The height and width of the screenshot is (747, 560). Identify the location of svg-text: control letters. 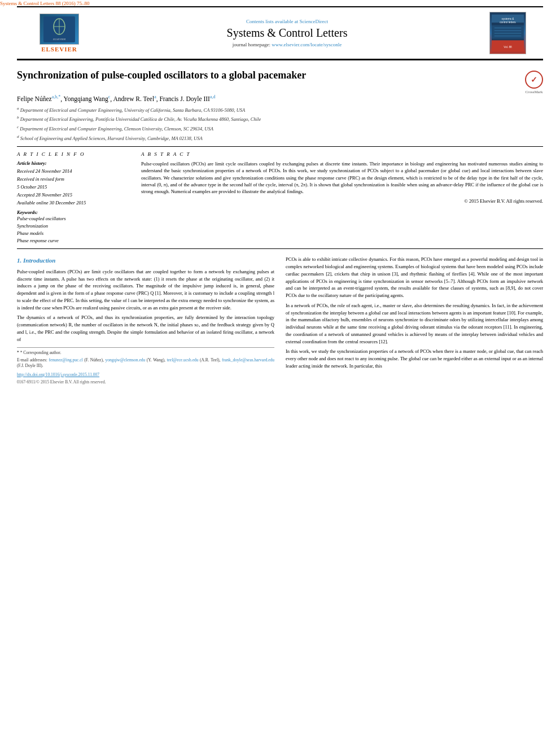
(508, 21).